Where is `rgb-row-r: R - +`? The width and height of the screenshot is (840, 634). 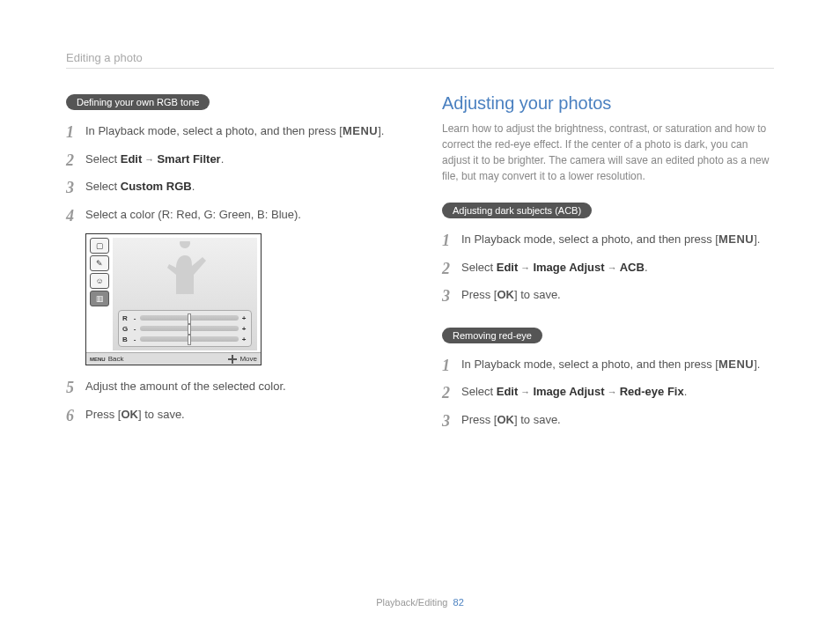
rgb-row-r: R - + is located at coordinates (185, 318).